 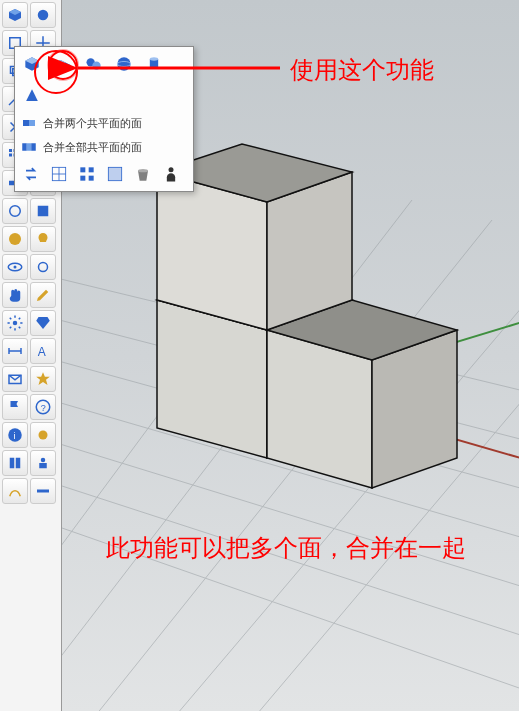 What do you see at coordinates (15, 491) in the screenshot?
I see `tool-extra4-icon` at bounding box center [15, 491].